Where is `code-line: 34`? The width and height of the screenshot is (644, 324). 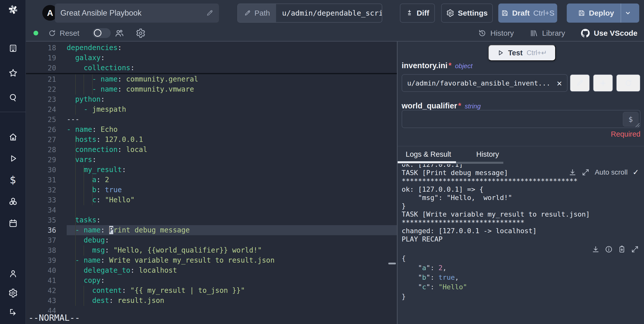 code-line: 34 is located at coordinates (211, 210).